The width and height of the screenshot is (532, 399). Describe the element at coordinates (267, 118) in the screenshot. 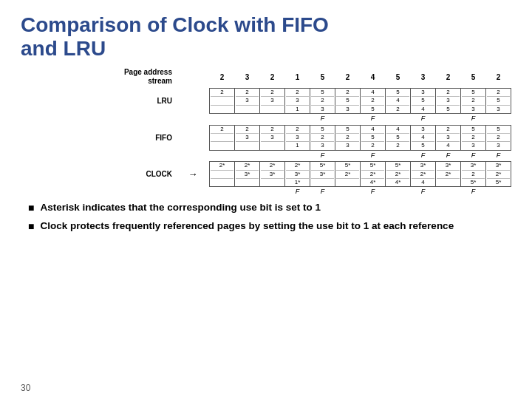

I see `lru-fault-row: F F F F` at that location.